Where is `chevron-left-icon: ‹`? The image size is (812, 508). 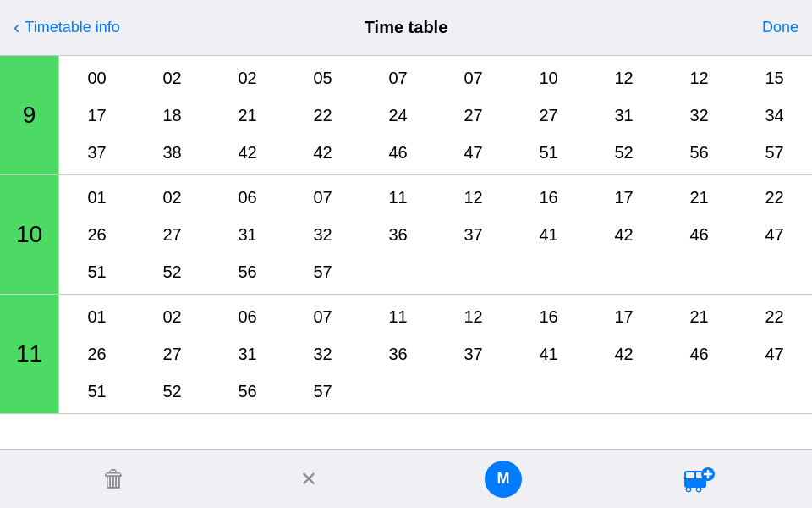 chevron-left-icon: ‹ is located at coordinates (17, 28).